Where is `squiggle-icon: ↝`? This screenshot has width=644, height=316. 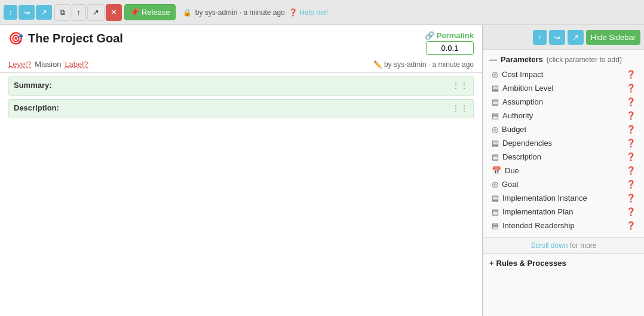 squiggle-icon: ↝ is located at coordinates (26, 12).